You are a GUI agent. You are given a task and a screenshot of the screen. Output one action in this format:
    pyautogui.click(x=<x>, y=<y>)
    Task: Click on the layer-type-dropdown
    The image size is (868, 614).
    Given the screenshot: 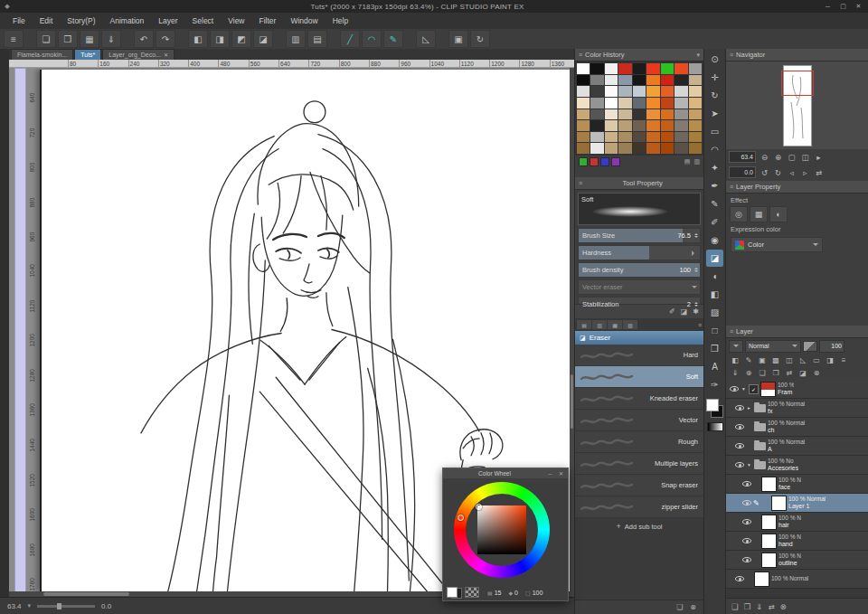 What is the action you would take?
    pyautogui.click(x=736, y=346)
    